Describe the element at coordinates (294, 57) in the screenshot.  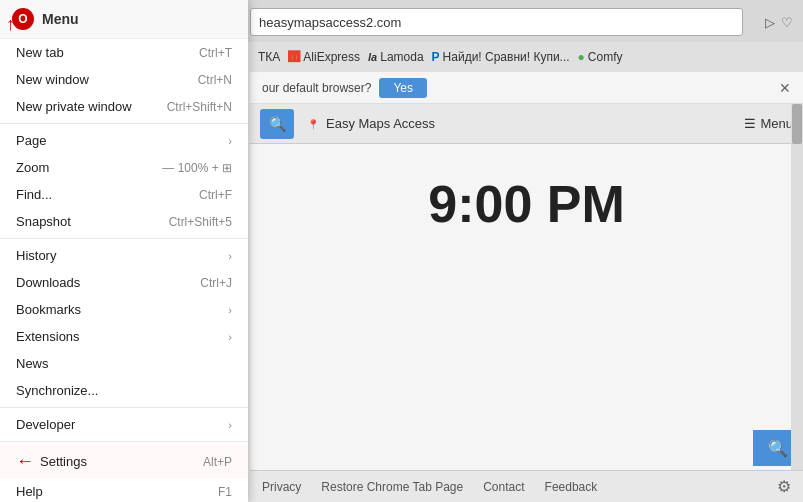
I see `aliexpress-icon: 🅰` at that location.